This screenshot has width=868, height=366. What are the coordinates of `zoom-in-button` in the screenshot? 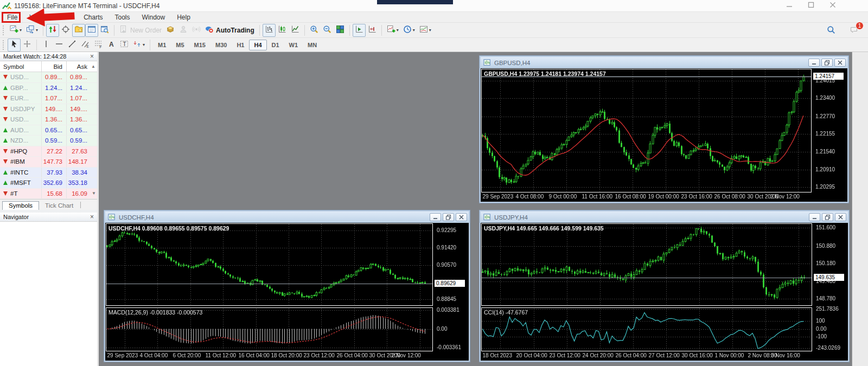 It's located at (314, 30).